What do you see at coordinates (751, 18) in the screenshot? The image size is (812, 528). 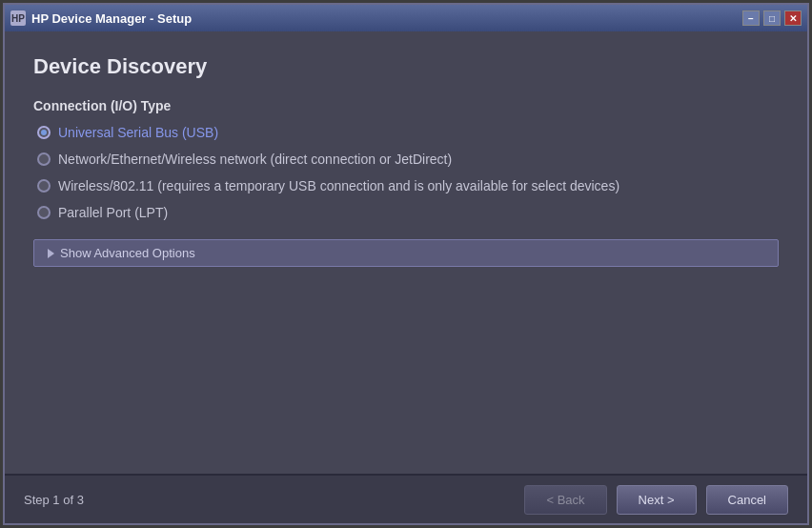 I see `minimize-button: −` at bounding box center [751, 18].